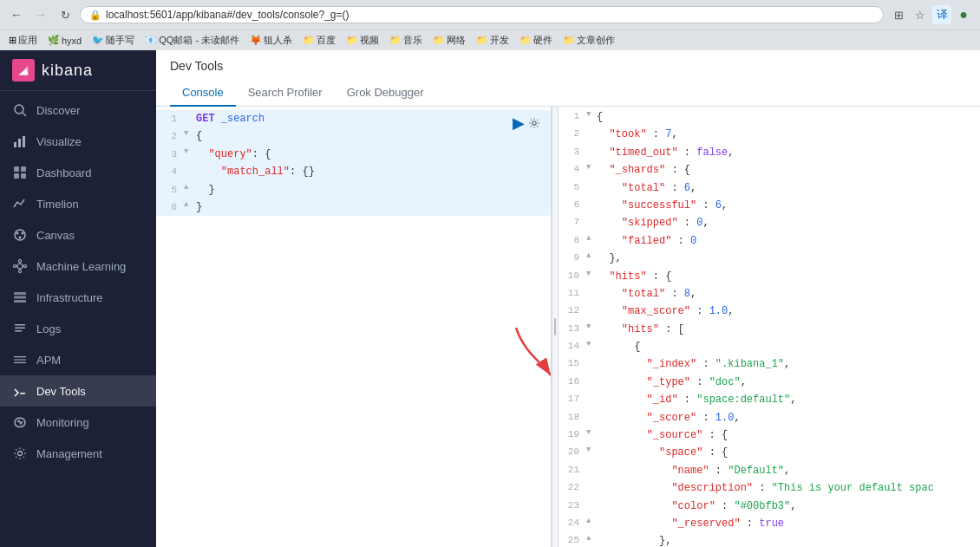 The image size is (980, 547). What do you see at coordinates (78, 110) in the screenshot?
I see `sidebar-item-discover: Discover` at bounding box center [78, 110].